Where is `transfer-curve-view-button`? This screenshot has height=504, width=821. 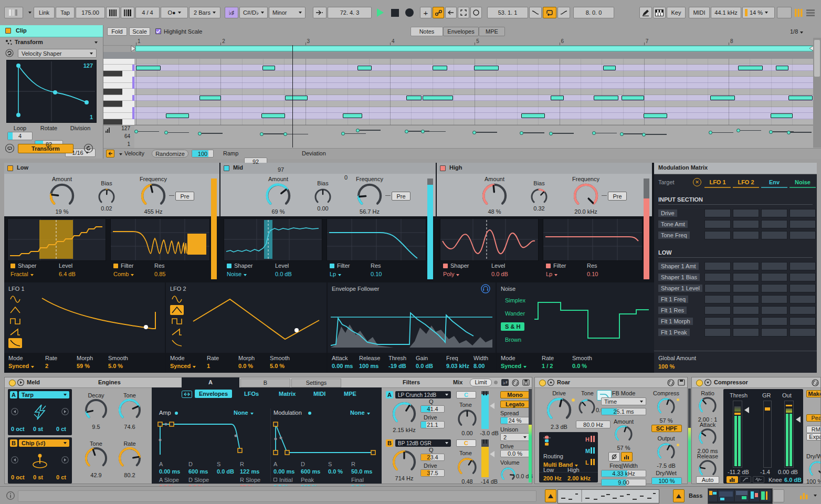
transfer-curve-view-button is located at coordinates (745, 480).